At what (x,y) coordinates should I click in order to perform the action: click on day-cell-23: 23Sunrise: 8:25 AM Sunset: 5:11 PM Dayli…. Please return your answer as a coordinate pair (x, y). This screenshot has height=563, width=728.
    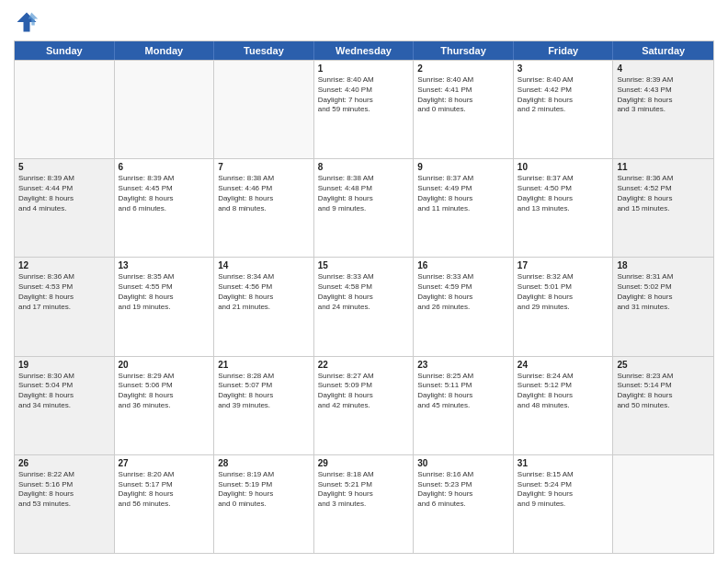
    Looking at the image, I should click on (463, 406).